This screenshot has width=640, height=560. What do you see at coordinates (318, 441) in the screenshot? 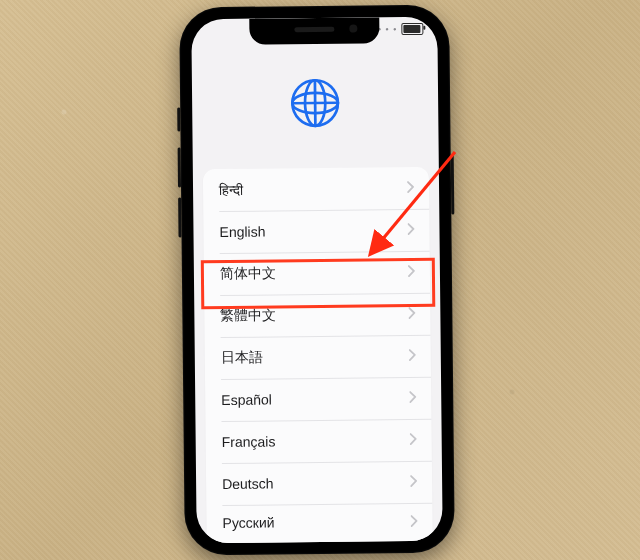
I see `language-row-6: Français` at bounding box center [318, 441].